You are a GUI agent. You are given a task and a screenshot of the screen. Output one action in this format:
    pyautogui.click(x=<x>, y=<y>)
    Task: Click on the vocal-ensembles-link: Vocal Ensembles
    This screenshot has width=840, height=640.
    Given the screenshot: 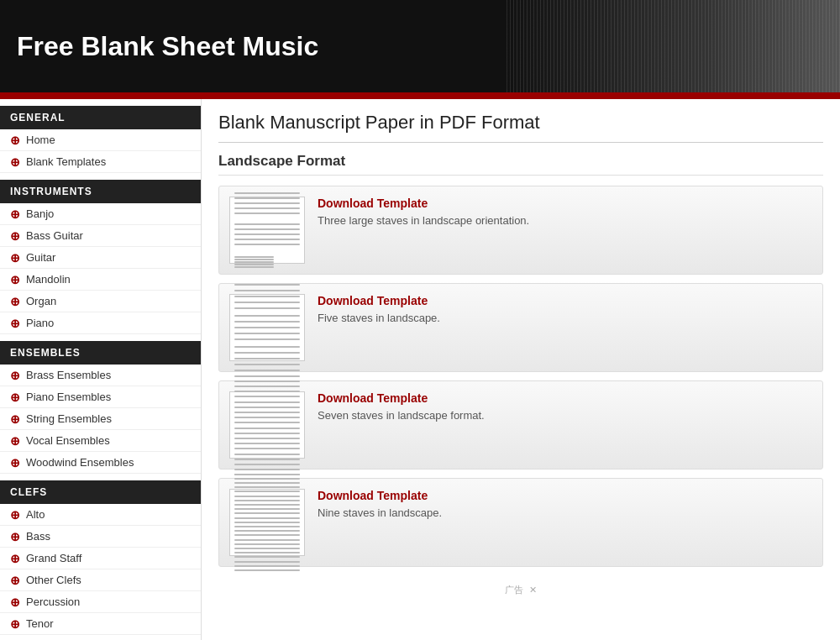 What is the action you would take?
    pyautogui.click(x=68, y=440)
    